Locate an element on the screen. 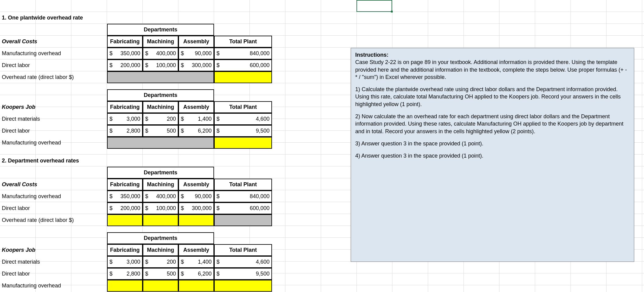  t2a-col-total: Total Plant is located at coordinates (243, 185).